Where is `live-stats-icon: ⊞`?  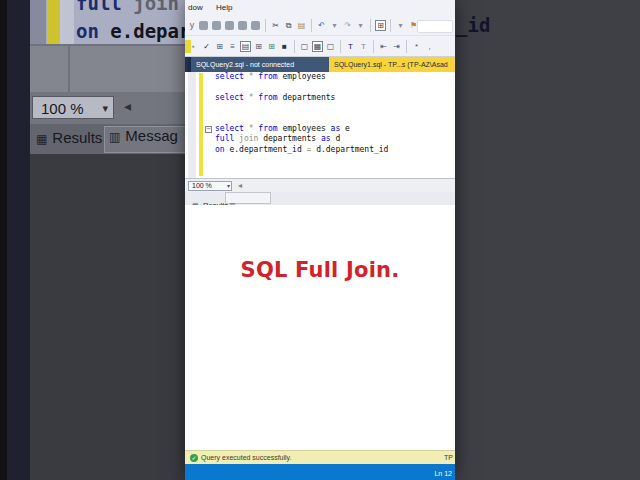
live-stats-icon: ⊞ is located at coordinates (272, 46).